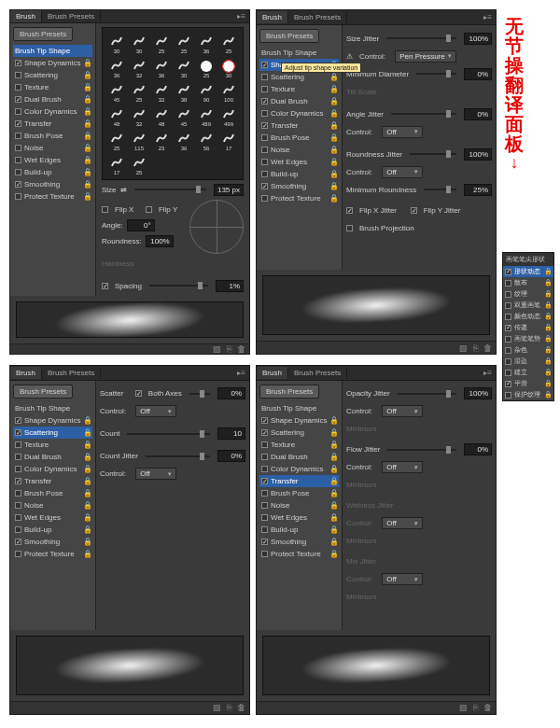 Image resolution: width=560 pixels, height=728 pixels. I want to click on brush-thumb: 38, so click(184, 91).